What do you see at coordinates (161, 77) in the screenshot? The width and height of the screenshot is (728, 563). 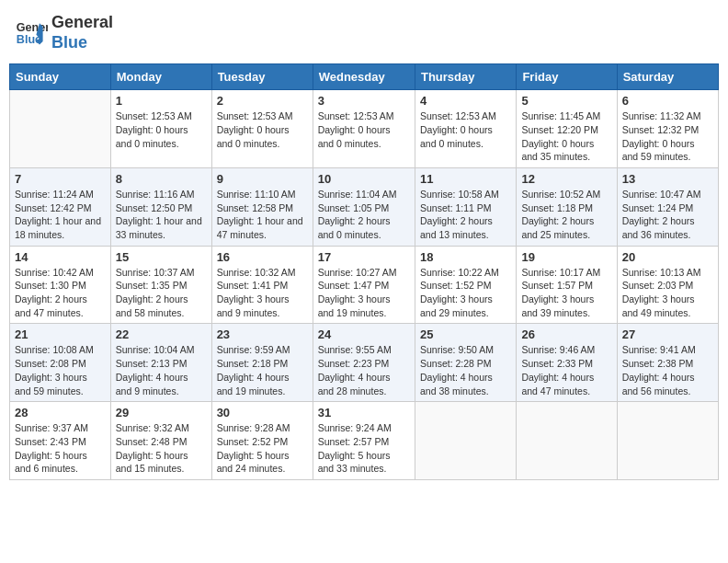 I see `weekday-header-monday: Monday` at bounding box center [161, 77].